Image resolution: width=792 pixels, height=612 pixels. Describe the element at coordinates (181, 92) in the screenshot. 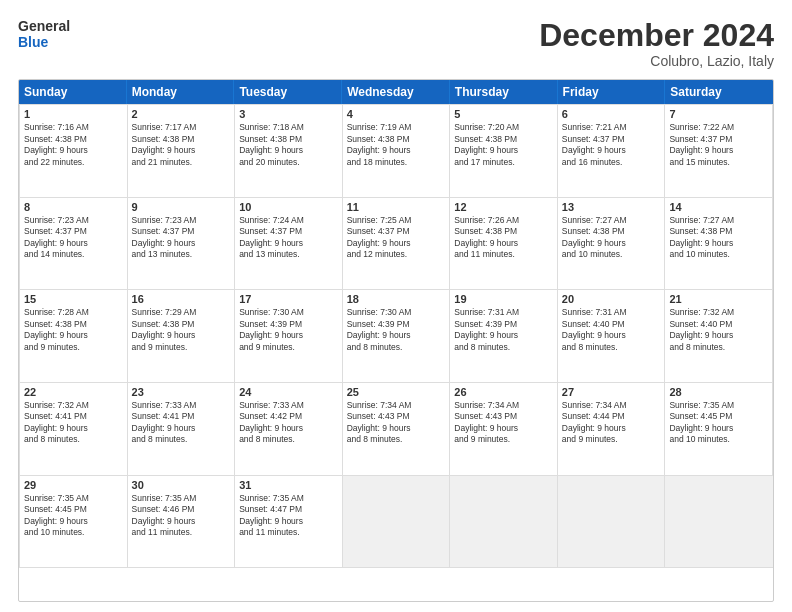

I see `header-monday: Monday` at that location.